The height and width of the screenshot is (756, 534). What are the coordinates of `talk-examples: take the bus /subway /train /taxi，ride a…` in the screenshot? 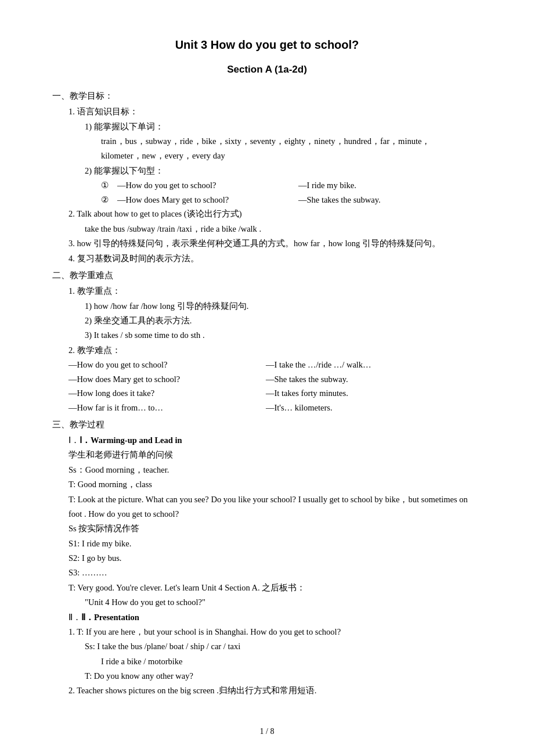 It's located at (267, 229).